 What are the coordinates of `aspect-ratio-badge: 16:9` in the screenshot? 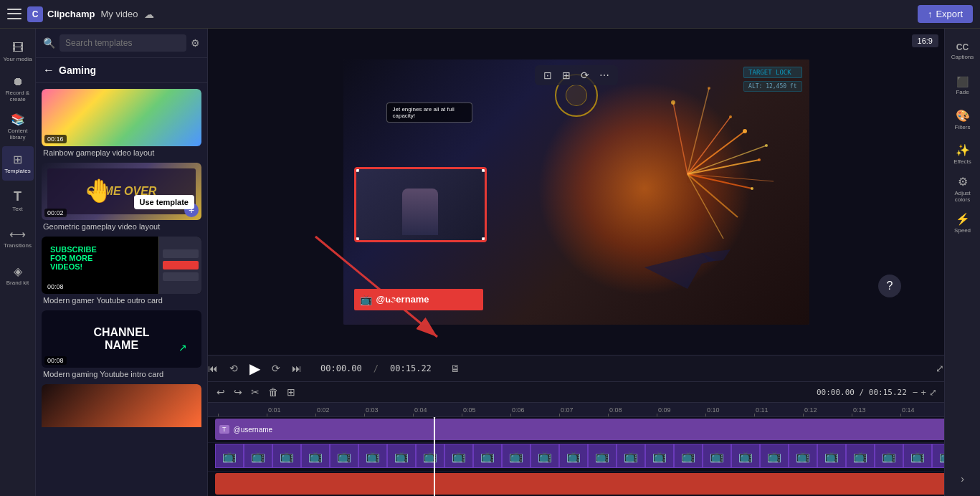 It's located at (925, 41).